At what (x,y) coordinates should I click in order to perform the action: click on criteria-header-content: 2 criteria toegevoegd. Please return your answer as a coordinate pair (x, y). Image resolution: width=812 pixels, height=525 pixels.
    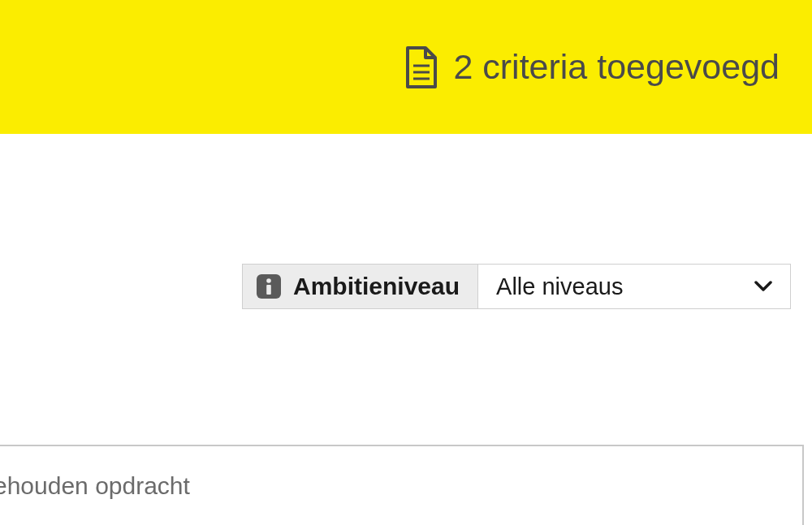
    Looking at the image, I should click on (591, 67).